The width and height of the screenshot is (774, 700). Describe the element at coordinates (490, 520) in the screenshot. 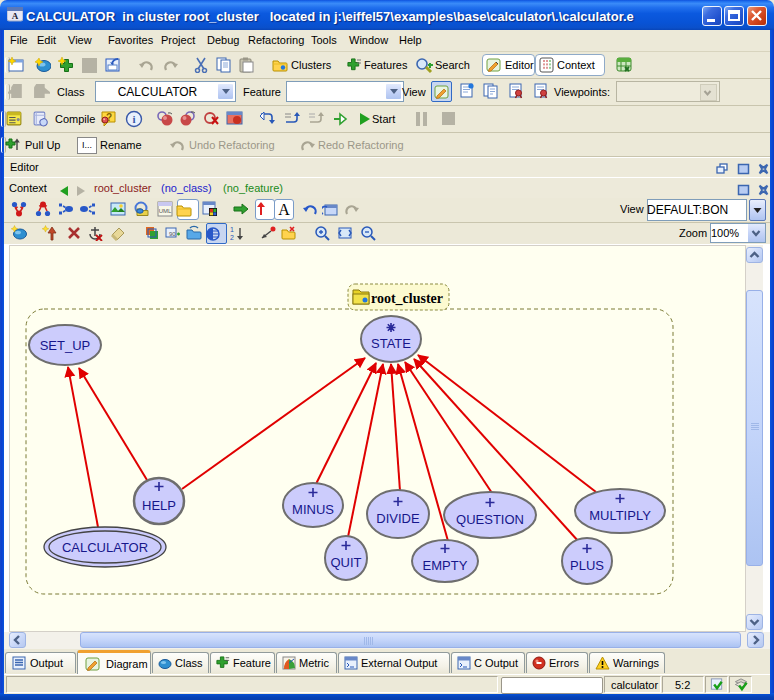

I see `svg-text: QUESTION` at that location.